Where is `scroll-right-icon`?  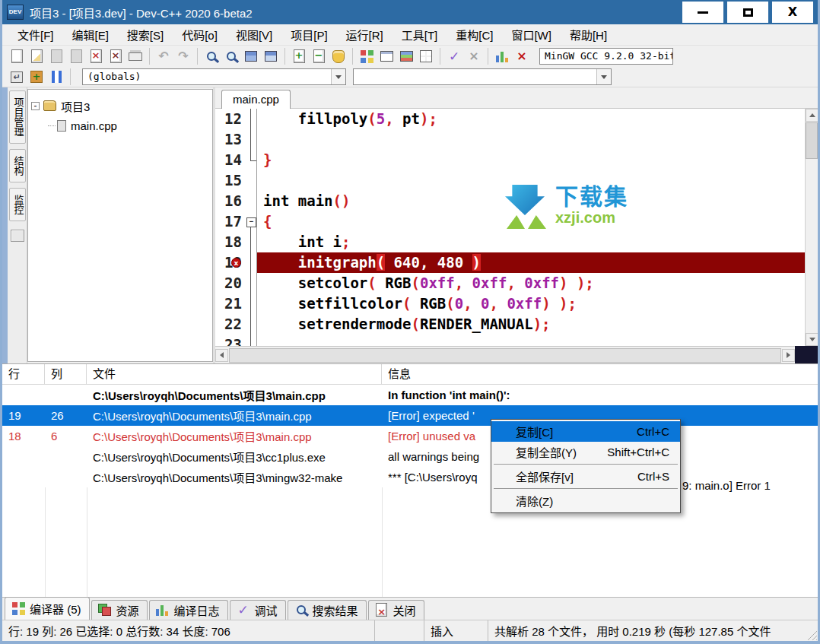
scroll-right-icon is located at coordinates (788, 356).